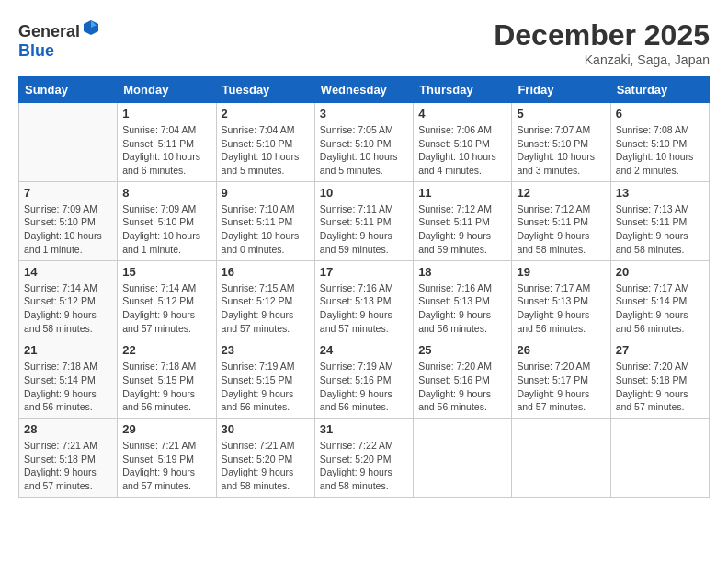 The height and width of the screenshot is (563, 728). What do you see at coordinates (462, 114) in the screenshot?
I see `day-number: 4` at bounding box center [462, 114].